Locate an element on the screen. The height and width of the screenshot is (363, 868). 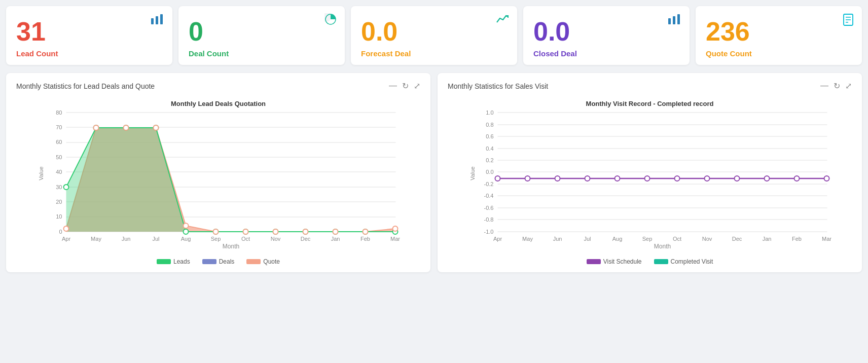
svg-text: 0.6 is located at coordinates (490, 136).